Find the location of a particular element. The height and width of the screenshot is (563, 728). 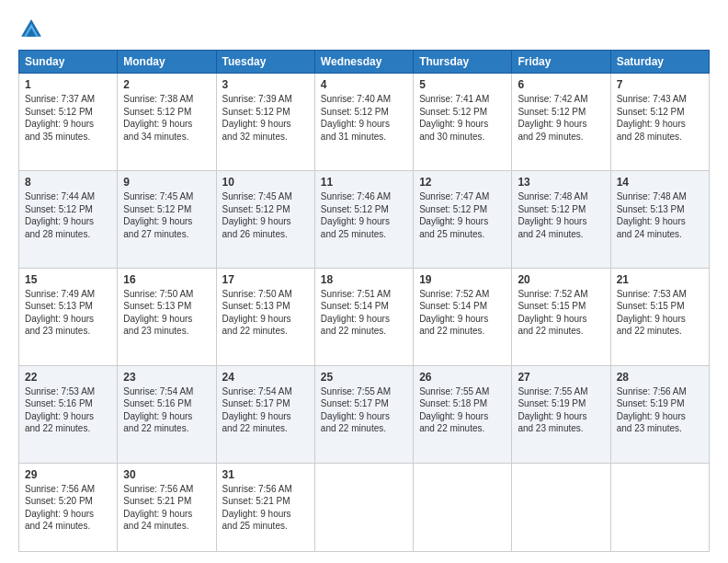

header-friday: Friday is located at coordinates (561, 63).